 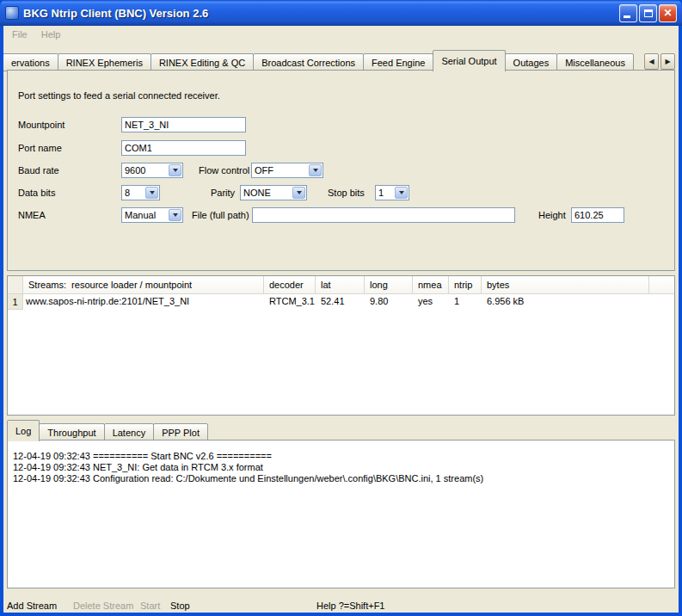 I want to click on file-path-label: File (full path), so click(x=220, y=215).